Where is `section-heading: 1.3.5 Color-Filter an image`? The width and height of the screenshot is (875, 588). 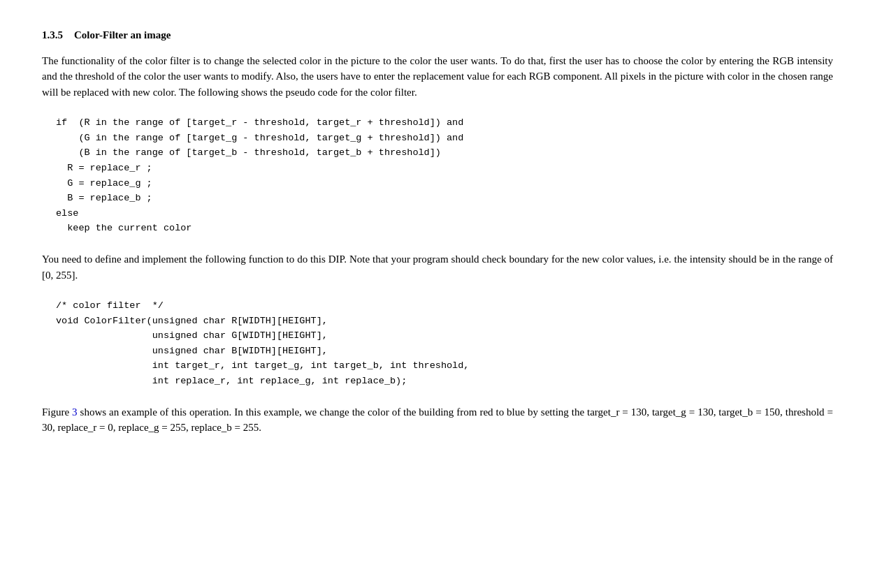
section-heading: 1.3.5 Color-Filter an image is located at coordinates (438, 36).